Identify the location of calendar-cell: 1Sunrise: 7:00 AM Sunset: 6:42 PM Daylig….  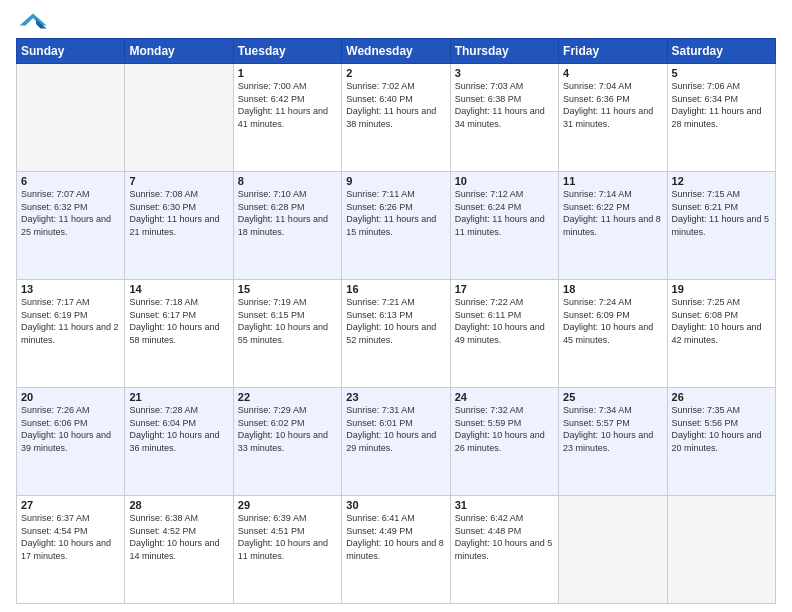
(287, 118).